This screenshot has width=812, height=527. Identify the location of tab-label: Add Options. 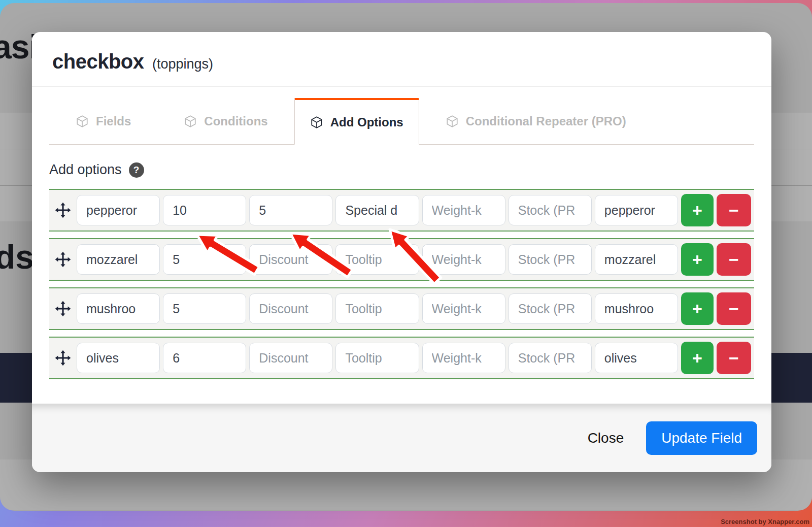
(367, 122).